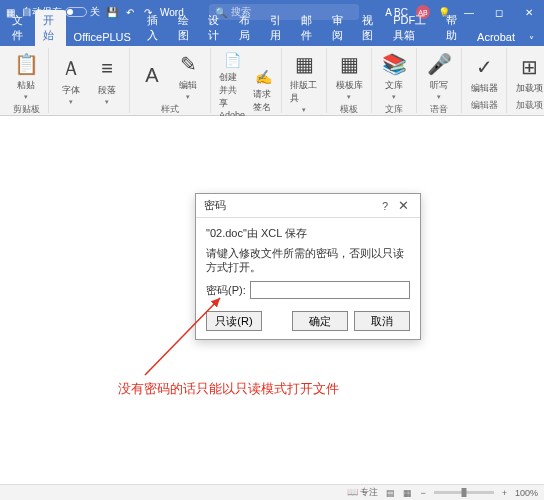 The width and height of the screenshot is (544, 500). I want to click on ribbon-icon: 📄, so click(232, 60).